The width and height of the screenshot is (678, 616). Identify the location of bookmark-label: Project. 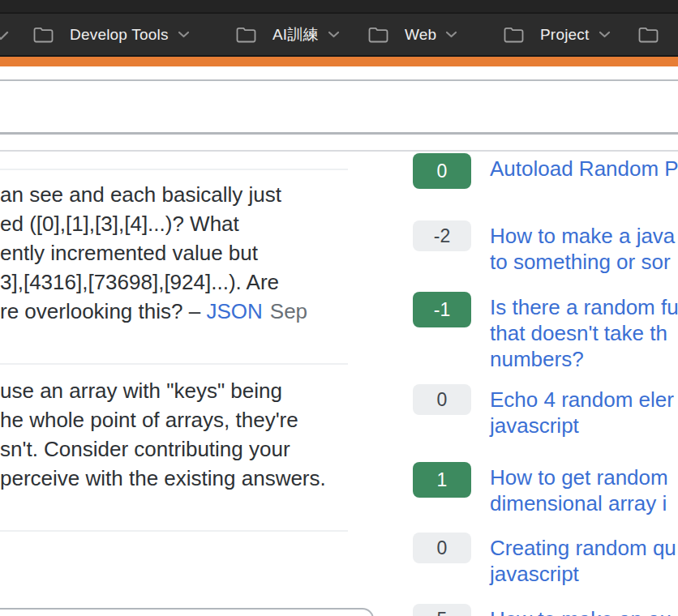
(564, 35).